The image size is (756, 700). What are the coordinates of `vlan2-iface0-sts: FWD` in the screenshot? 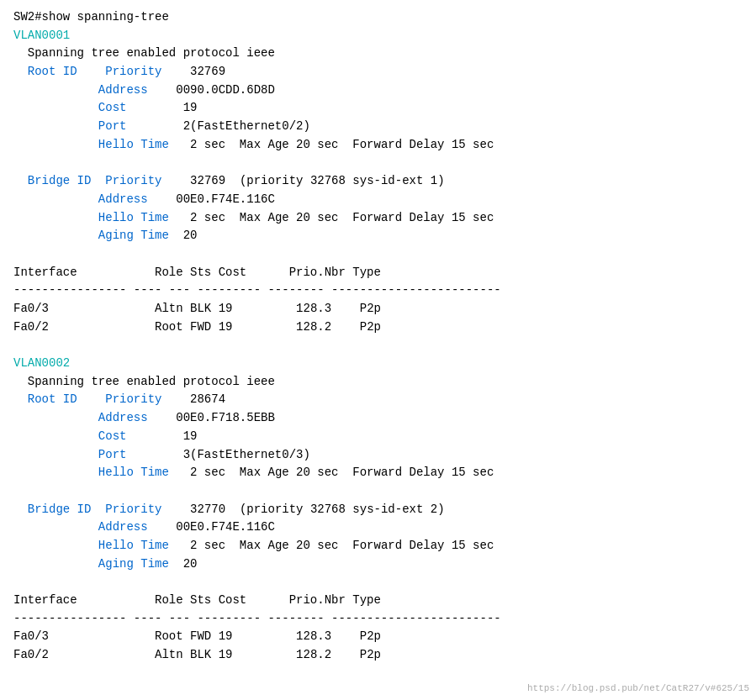 It's located at (200, 636).